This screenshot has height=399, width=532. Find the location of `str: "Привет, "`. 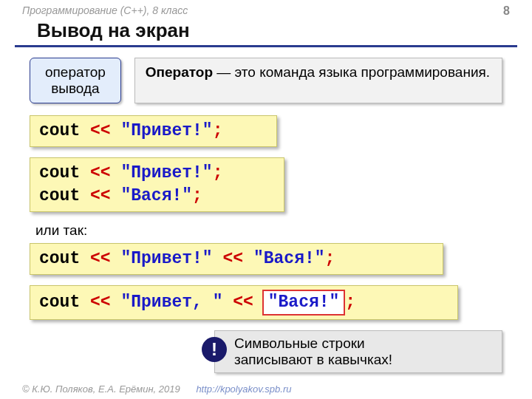

str: "Привет, " is located at coordinates (171, 302).